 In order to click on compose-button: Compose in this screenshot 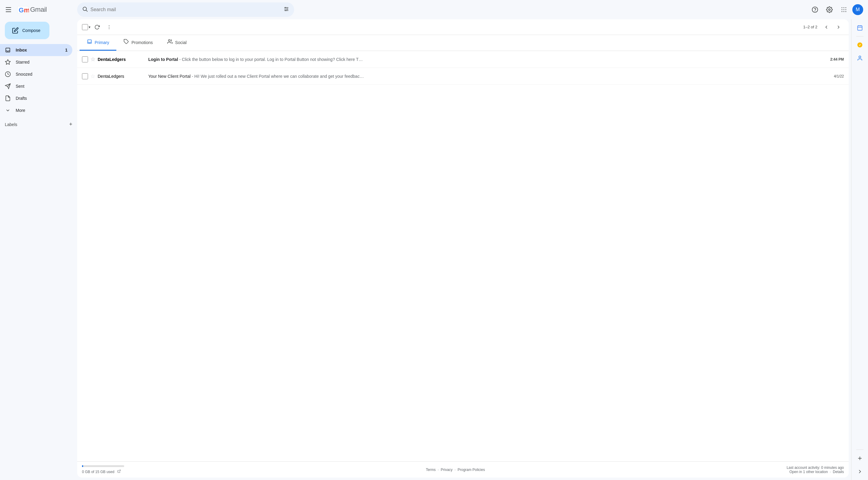, I will do `click(27, 30)`.